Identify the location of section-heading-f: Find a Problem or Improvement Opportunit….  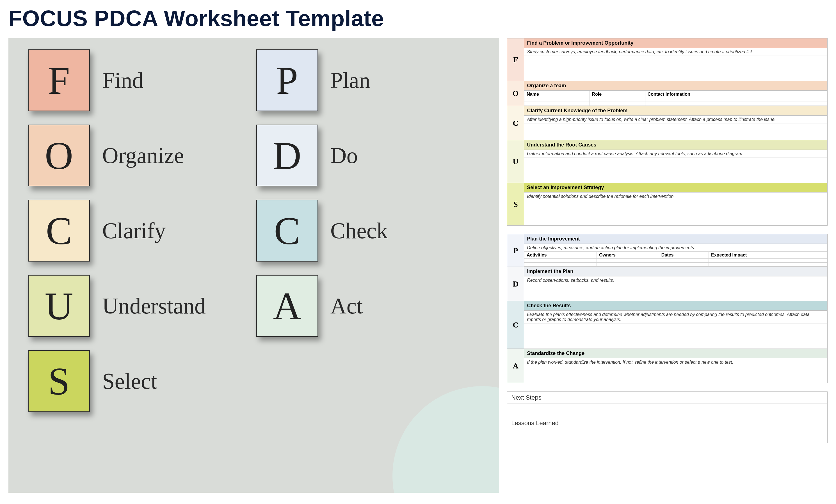
(676, 43).